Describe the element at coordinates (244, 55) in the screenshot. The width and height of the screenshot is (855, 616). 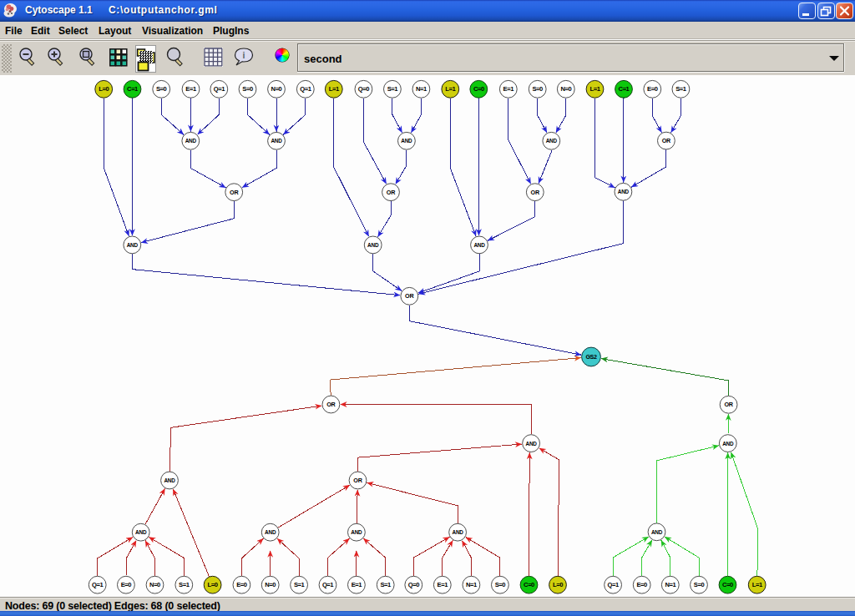
I see `svg-text: i` at that location.